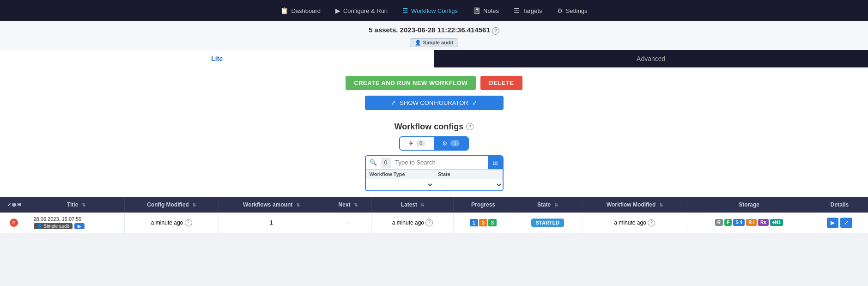  I want to click on assets-info: 5 assets. 2023-06-28 11:22:36.414561, so click(430, 30).